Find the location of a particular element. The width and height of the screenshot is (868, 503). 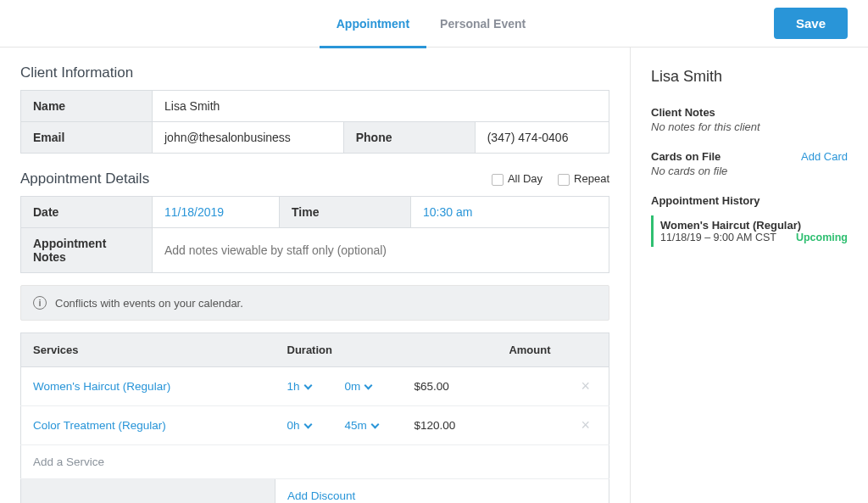

add-card-link: Add Card is located at coordinates (824, 156).